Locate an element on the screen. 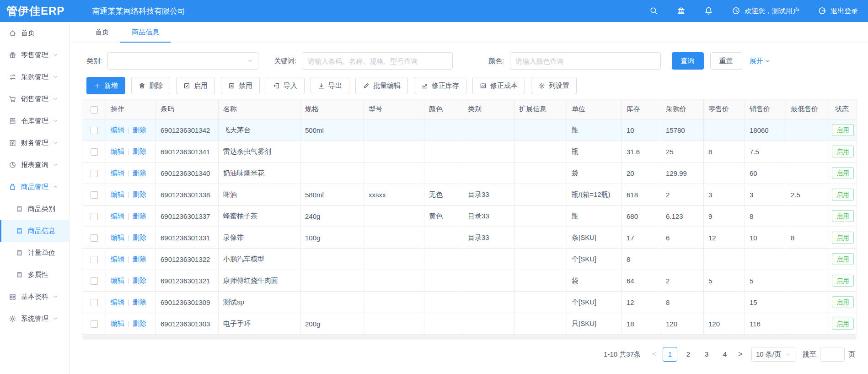 This screenshot has height=374, width=868. 禁用-button: 禁用 is located at coordinates (241, 86).